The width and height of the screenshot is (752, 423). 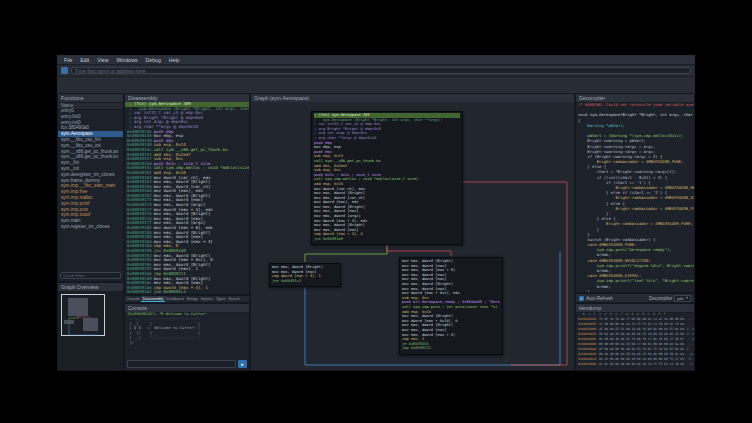 What do you see at coordinates (126, 60) in the screenshot?
I see `menu-item: Windows` at bounding box center [126, 60].